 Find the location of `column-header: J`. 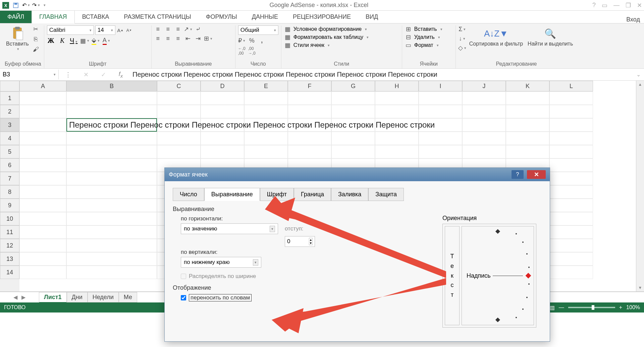

column-header: J is located at coordinates (484, 86).